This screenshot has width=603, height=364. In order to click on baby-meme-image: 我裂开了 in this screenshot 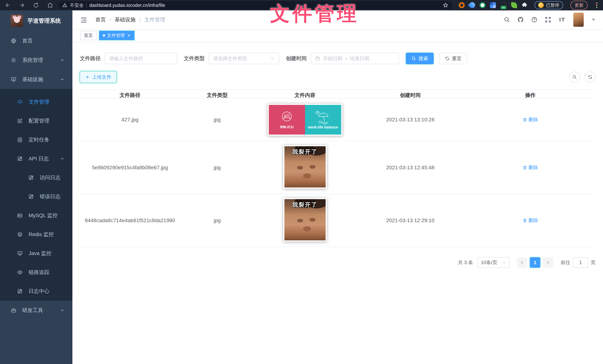, I will do `click(305, 167)`.